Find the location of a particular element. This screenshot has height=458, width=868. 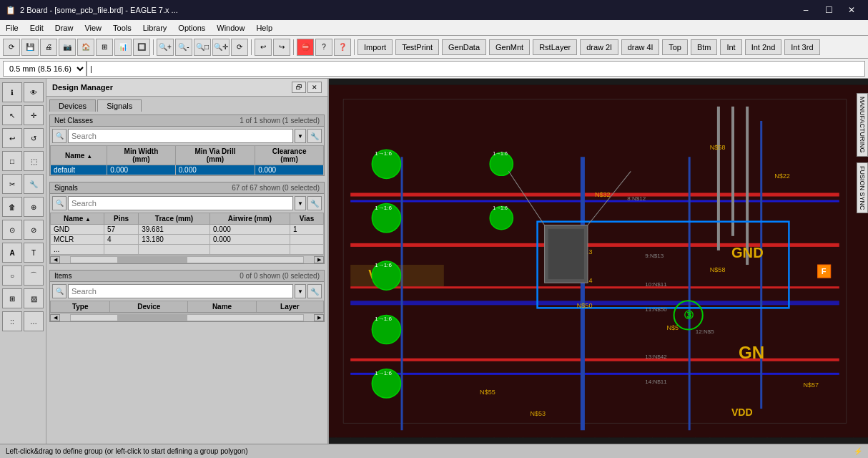

table-row: MCLR 4 13.180 0.000 is located at coordinates (187, 240).